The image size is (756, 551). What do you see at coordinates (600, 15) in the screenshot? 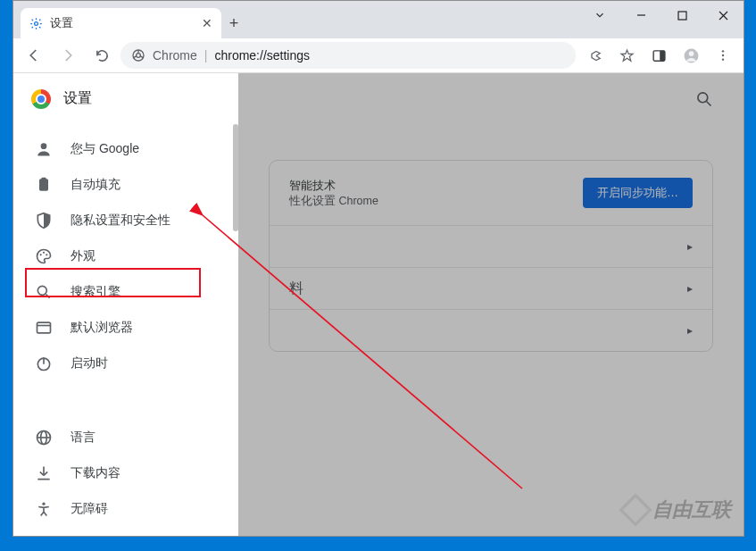
I see `tabs-dropdown-icon` at bounding box center [600, 15].